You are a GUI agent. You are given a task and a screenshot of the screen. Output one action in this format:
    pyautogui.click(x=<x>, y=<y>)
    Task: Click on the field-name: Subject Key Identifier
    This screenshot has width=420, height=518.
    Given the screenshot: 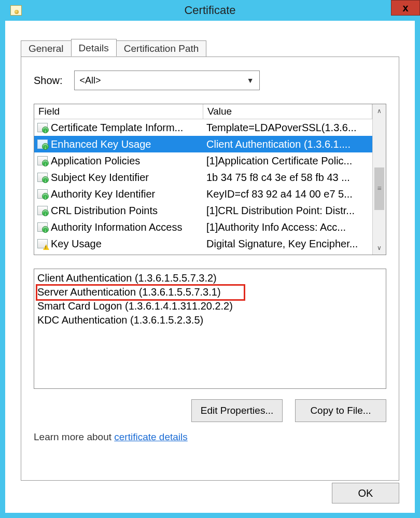 What is the action you would take?
    pyautogui.click(x=100, y=177)
    